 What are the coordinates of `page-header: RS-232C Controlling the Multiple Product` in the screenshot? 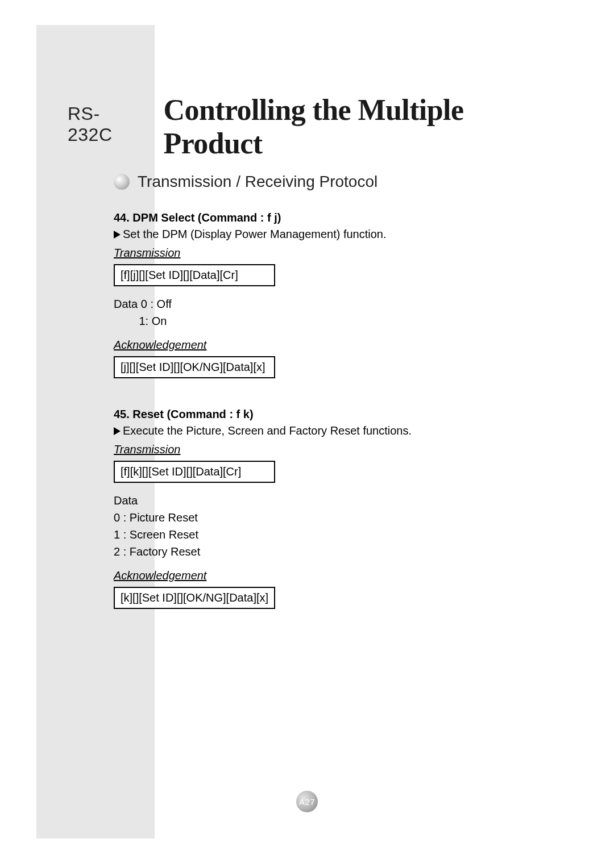 It's located at (318, 127).